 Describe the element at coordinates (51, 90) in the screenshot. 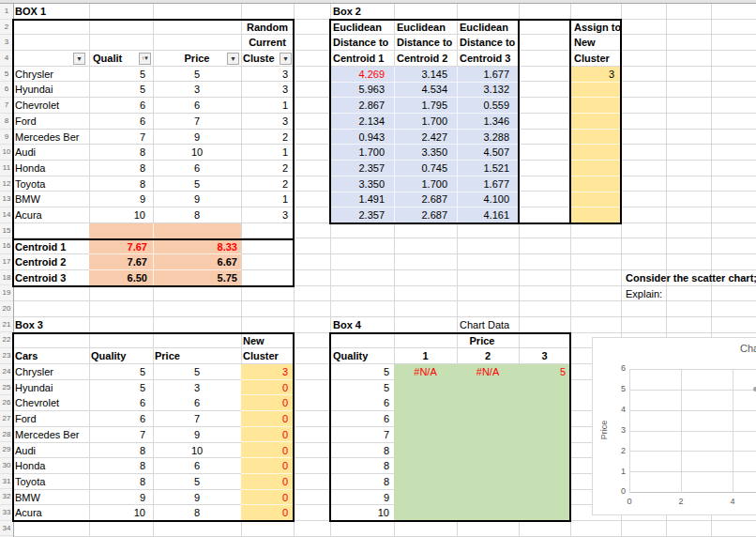

I see `cell: Hyundai` at that location.